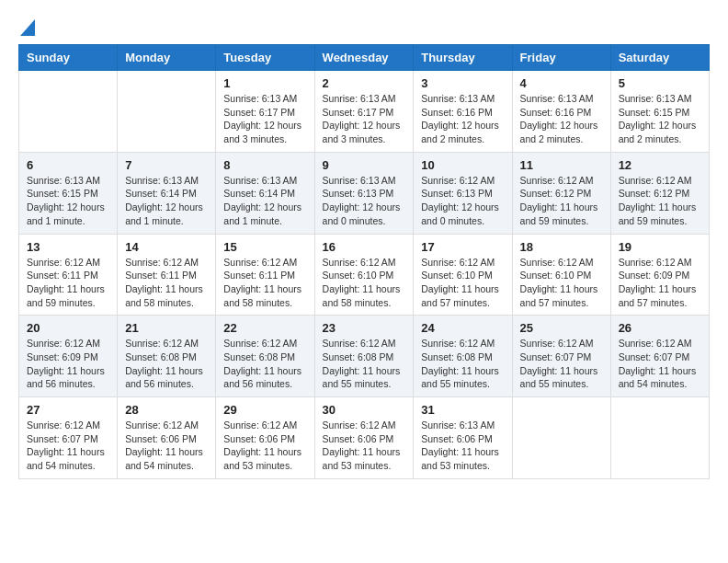  What do you see at coordinates (462, 445) in the screenshot?
I see `cell-content: Sunrise: 6:13 AM Sunset: 6:06 PM Dayligh…` at bounding box center [462, 445].